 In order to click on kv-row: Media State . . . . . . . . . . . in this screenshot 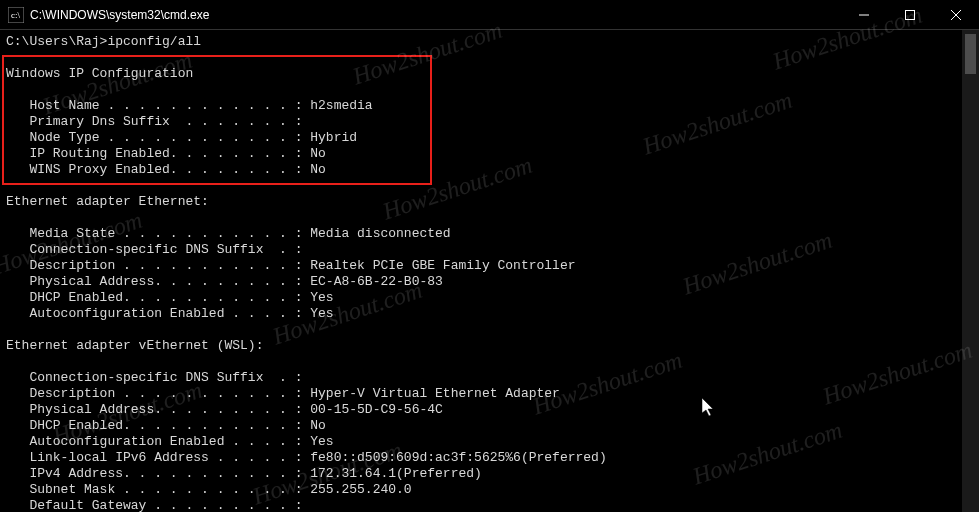, I will do `click(228, 234)`.